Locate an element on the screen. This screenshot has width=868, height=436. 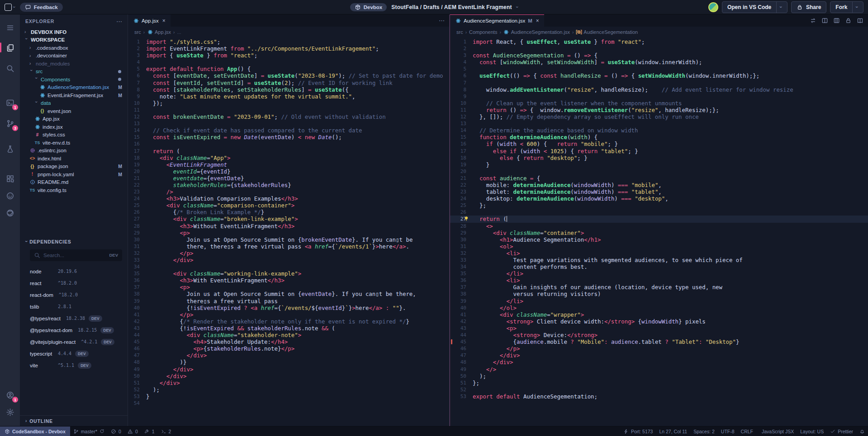
outline-section: › OUTLINE is located at coordinates (74, 421).